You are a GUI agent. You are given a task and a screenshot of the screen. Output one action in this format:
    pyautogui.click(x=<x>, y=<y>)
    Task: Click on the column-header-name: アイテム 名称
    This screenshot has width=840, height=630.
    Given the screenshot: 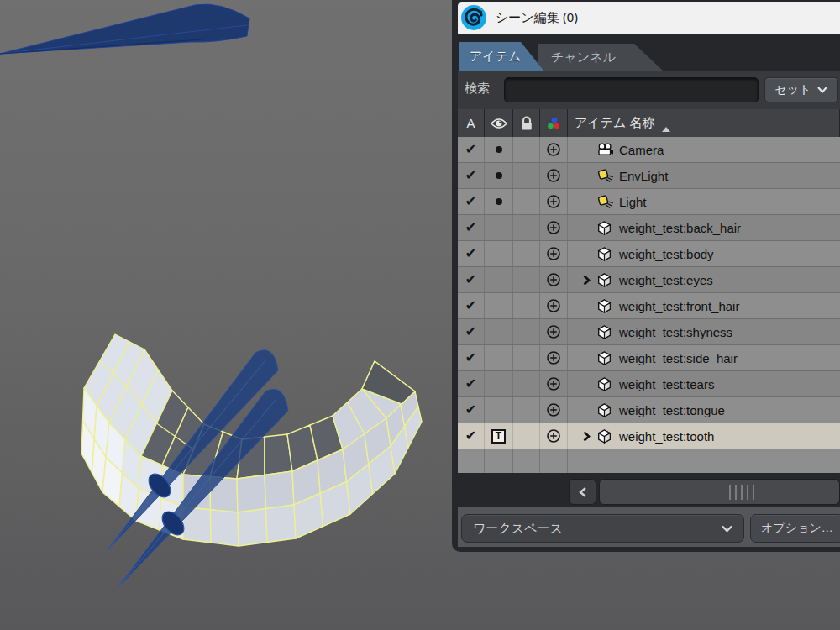 What is the action you would take?
    pyautogui.click(x=704, y=123)
    